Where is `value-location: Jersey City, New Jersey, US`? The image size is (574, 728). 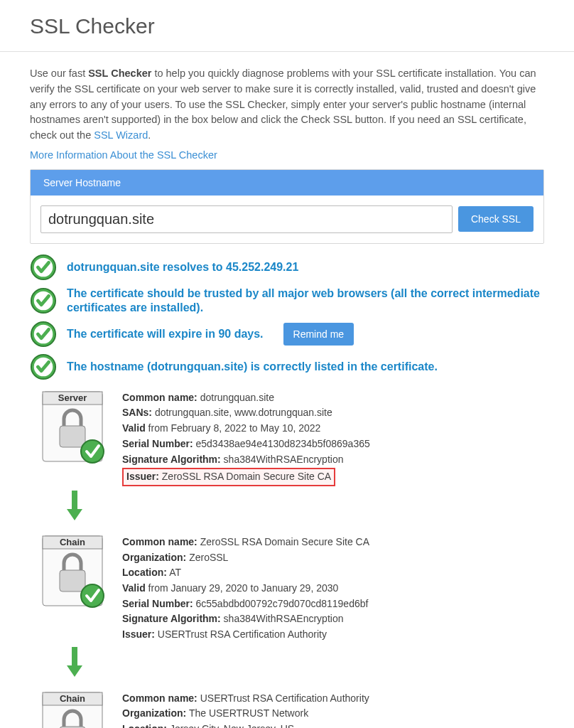
value-location: Jersey City, New Jersey, US is located at coordinates (232, 725).